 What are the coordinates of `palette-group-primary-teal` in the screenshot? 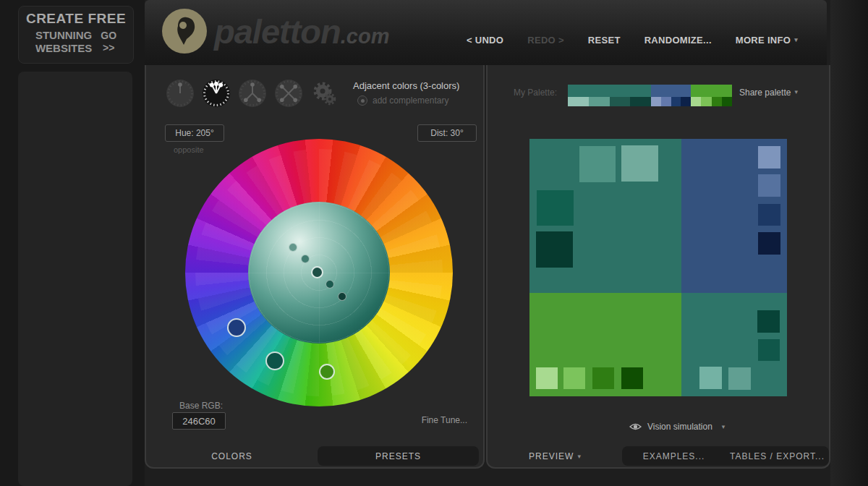 It's located at (609, 95).